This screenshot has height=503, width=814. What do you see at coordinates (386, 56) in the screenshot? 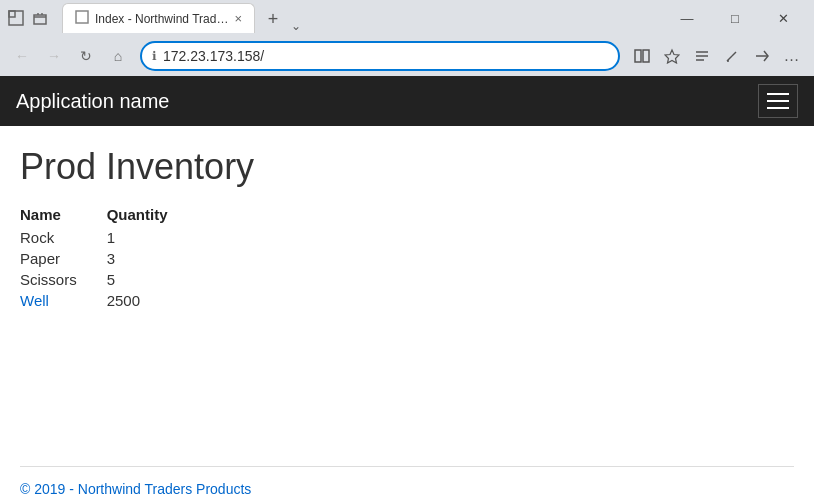
I see `address-text: 172.23.173.158/` at bounding box center [386, 56].